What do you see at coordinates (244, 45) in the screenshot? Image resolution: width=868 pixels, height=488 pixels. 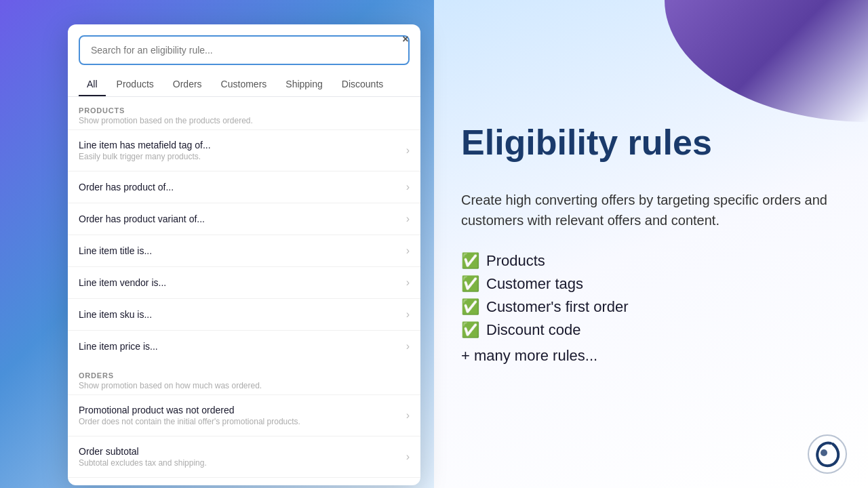 I see `search-container: ×` at bounding box center [244, 45].